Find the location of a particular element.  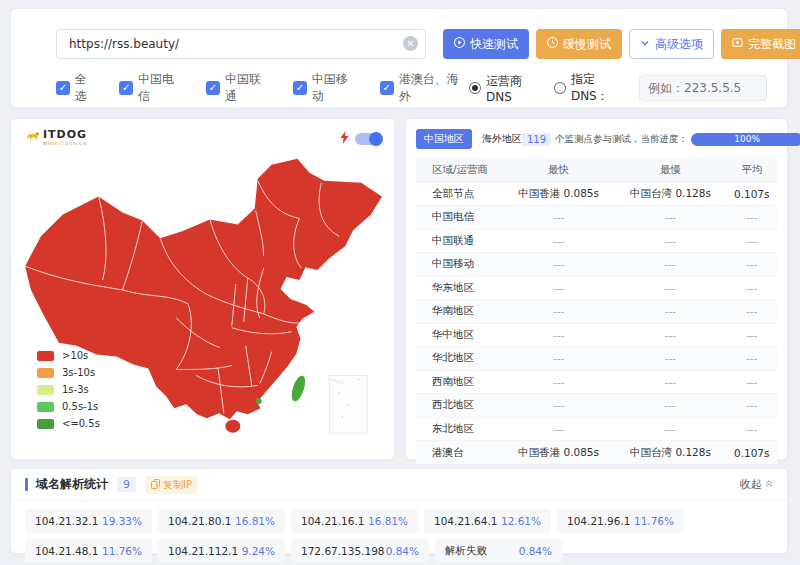

ip-chip: 104.21.48.1 11.76% is located at coordinates (88, 551).